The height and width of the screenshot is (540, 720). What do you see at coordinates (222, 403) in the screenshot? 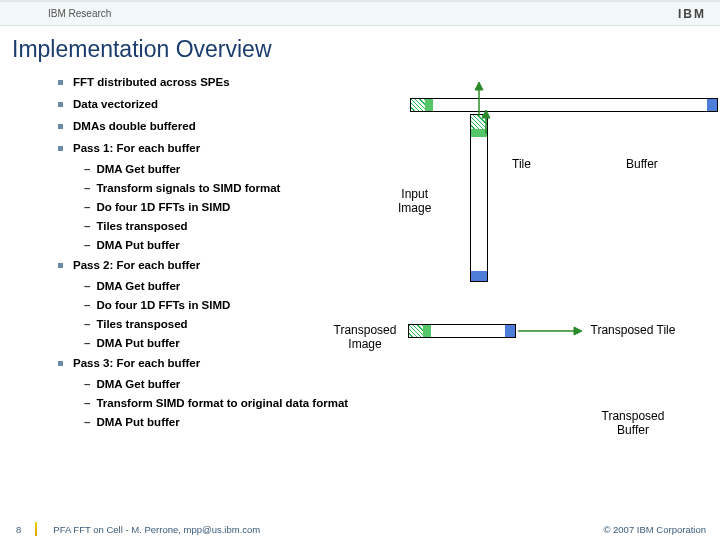
I see `sub-bullet-text: Transform SIMD format to original data f…` at bounding box center [222, 403].